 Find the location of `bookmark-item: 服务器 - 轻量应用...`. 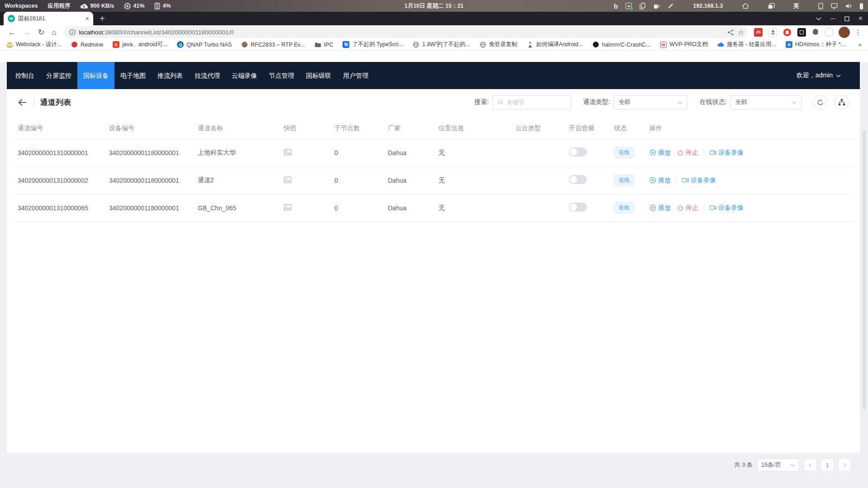

bookmark-item: 服务器 - 轻量应用... is located at coordinates (747, 44).